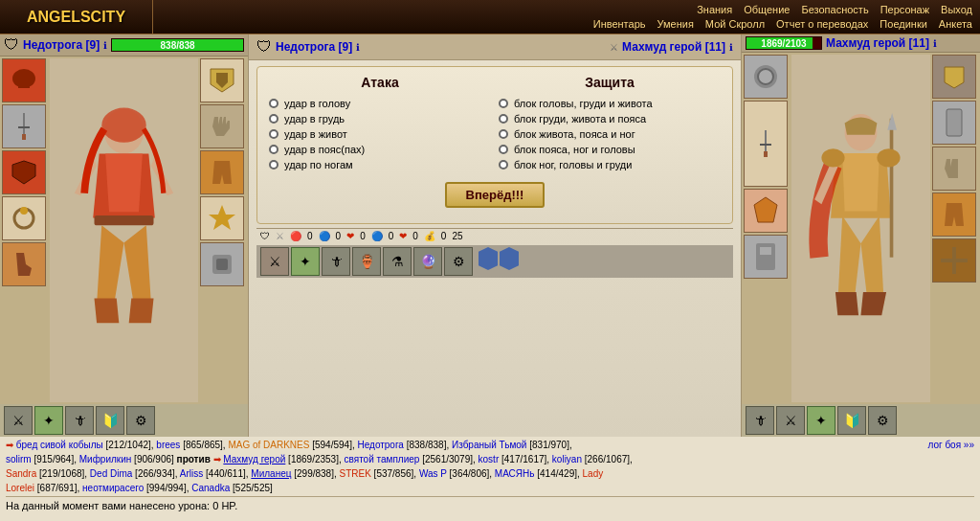  Describe the element at coordinates (620, 24) in the screenshot. I see `nav-inventory: Инвентарь` at that location.